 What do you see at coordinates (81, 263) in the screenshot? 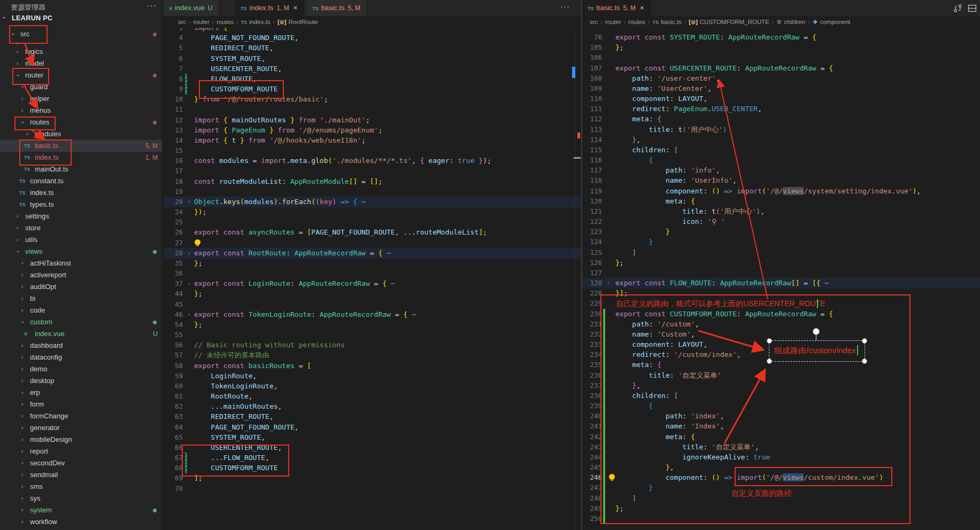
I see `sidebar-item-actHiTaskinst: ›actHiTaskinst` at bounding box center [81, 263].